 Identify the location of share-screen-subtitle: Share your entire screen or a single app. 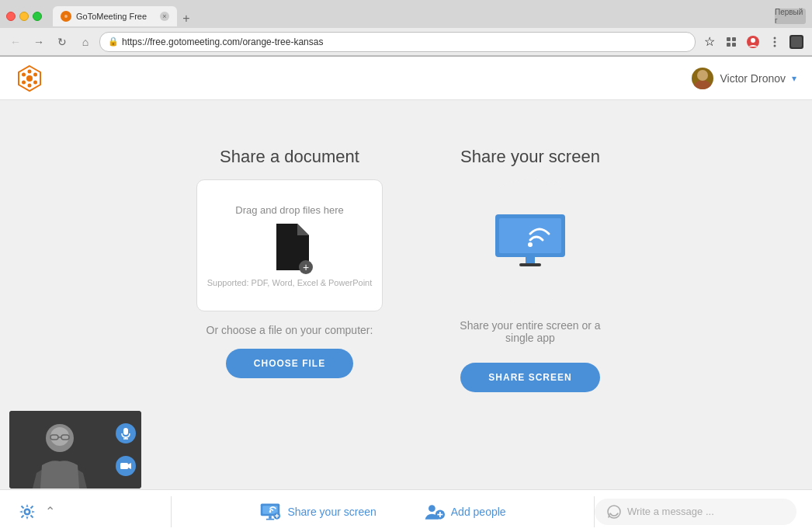
(530, 332).